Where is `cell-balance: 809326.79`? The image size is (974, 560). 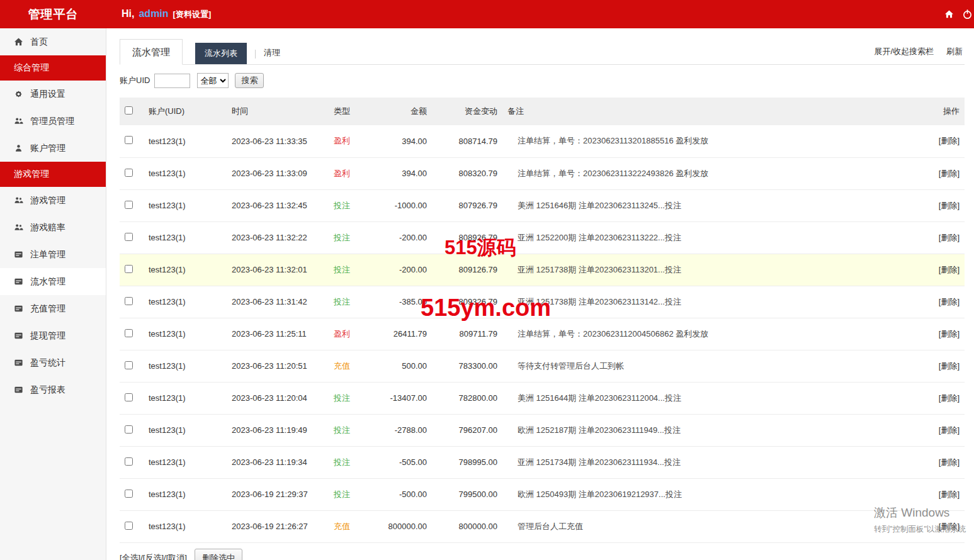 cell-balance: 809326.79 is located at coordinates (467, 302).